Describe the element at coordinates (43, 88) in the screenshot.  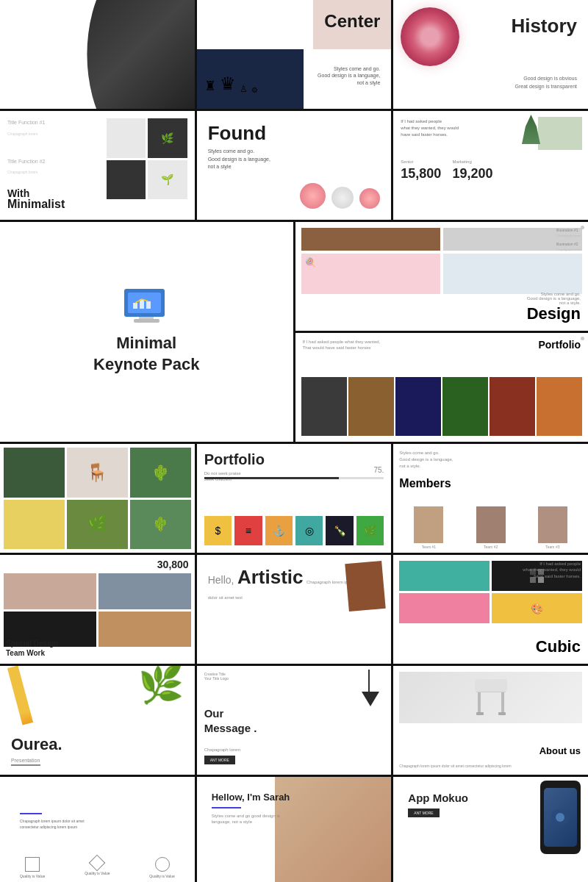
I see `minimal-title: Minimal.` at that location.